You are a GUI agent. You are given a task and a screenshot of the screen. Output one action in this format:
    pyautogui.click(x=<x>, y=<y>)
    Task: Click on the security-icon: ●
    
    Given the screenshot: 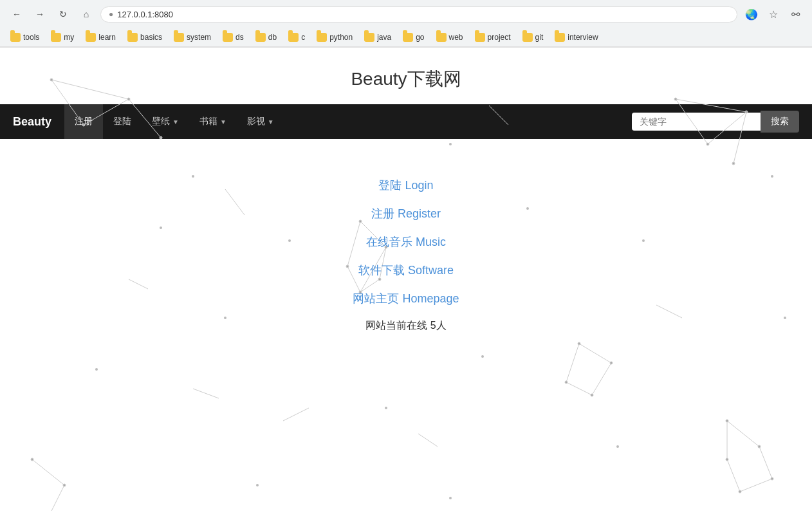 What is the action you would take?
    pyautogui.click(x=111, y=14)
    